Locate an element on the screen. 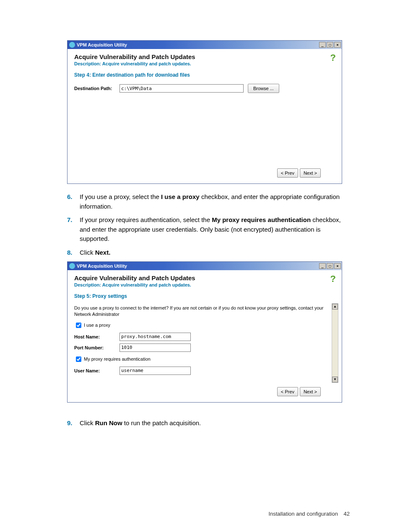 The height and width of the screenshot is (532, 400). page-number: 42 is located at coordinates (347, 514).